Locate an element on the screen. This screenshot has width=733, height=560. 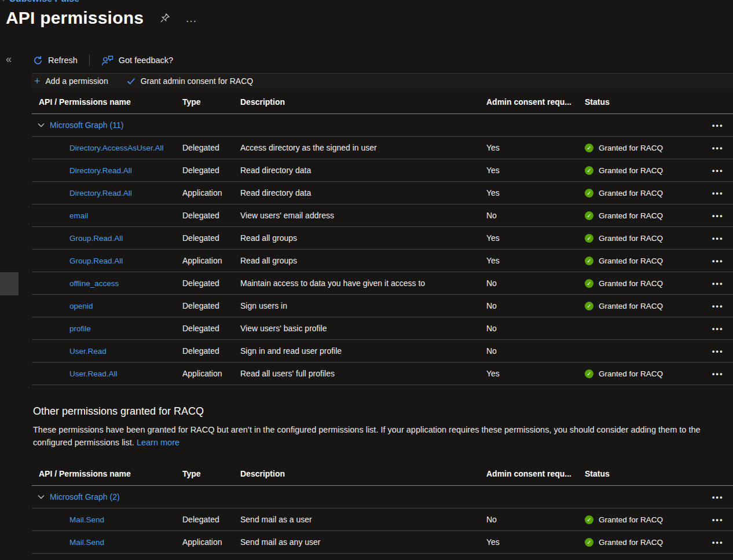
permission-description: Access directory as the signed in user is located at coordinates (364, 148).